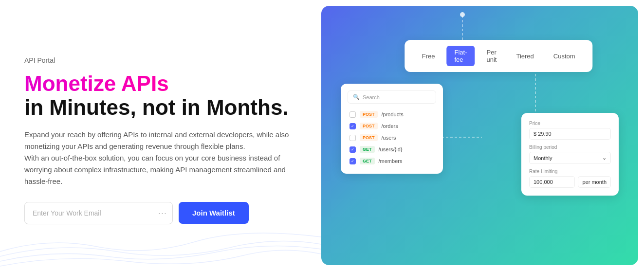 Image resolution: width=644 pixels, height=271 pixels. I want to click on rate-limit-row: 100,000 per month, so click(570, 182).